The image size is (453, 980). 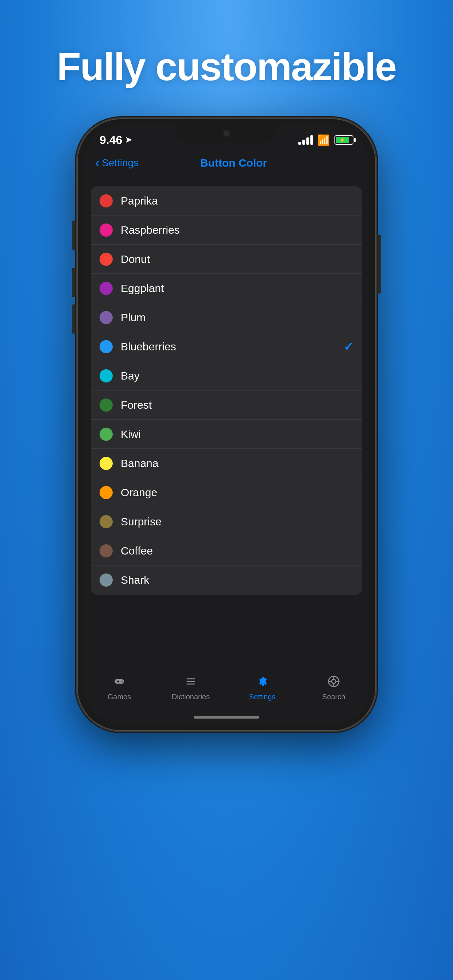 What do you see at coordinates (226, 463) in the screenshot?
I see `color-item: Banana` at bounding box center [226, 463].